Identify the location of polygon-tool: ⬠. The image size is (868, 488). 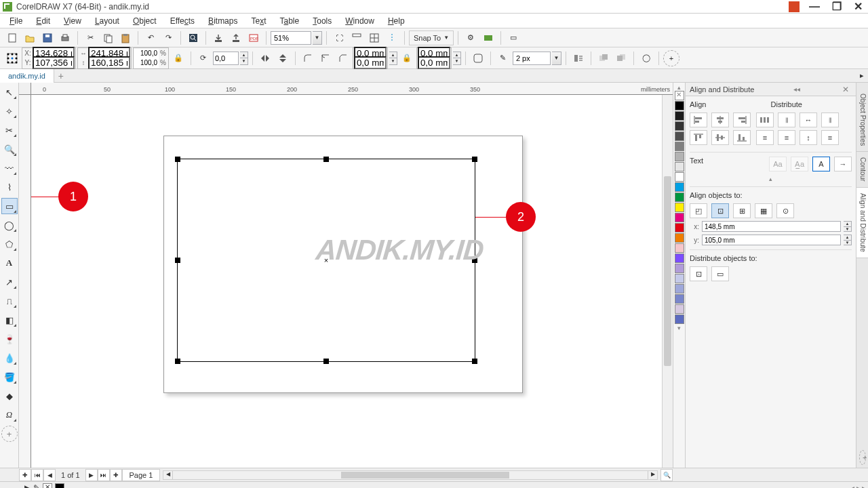
(9, 244).